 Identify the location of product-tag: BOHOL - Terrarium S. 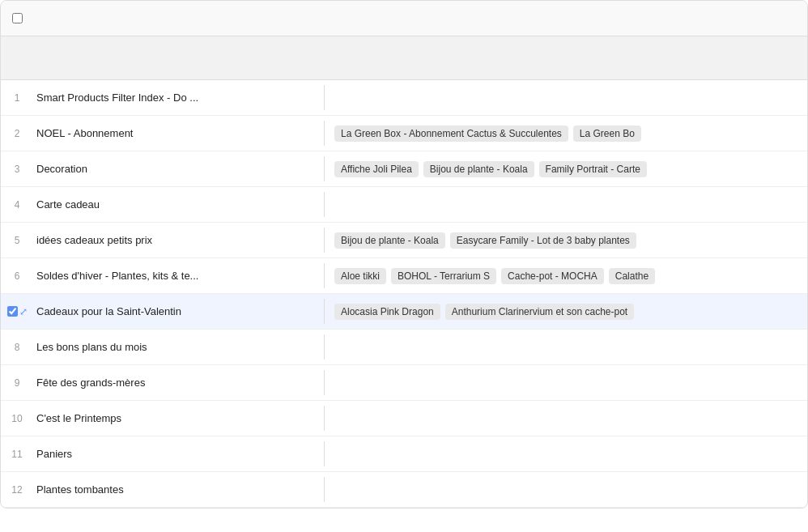
(444, 276).